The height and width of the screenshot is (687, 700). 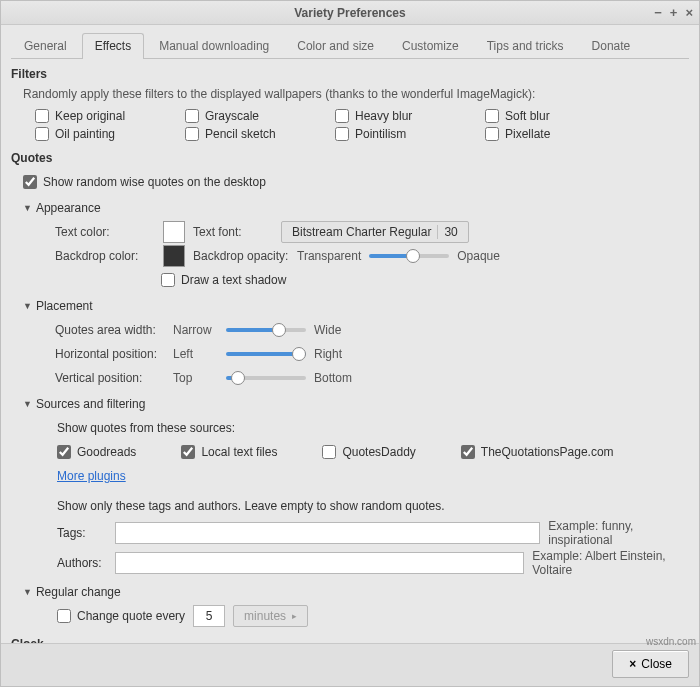 I want to click on filter-pointilism, so click(x=342, y=134).